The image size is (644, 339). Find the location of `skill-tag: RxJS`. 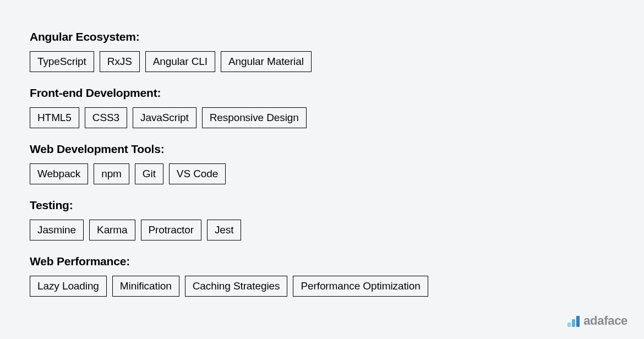

skill-tag: RxJS is located at coordinates (120, 62).